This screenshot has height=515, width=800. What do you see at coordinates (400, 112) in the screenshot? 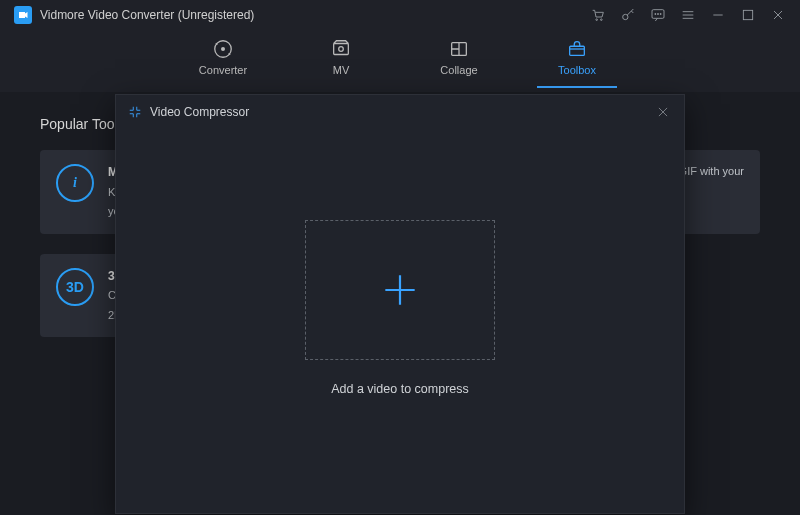
I see `modal-header: Video Compressor` at bounding box center [400, 112].